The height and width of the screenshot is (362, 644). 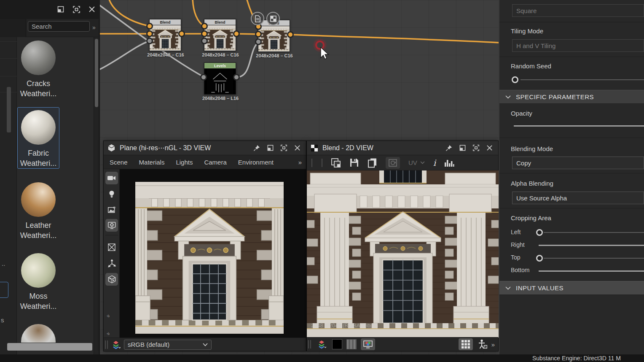 I want to click on transform-view-button, so click(x=393, y=163).